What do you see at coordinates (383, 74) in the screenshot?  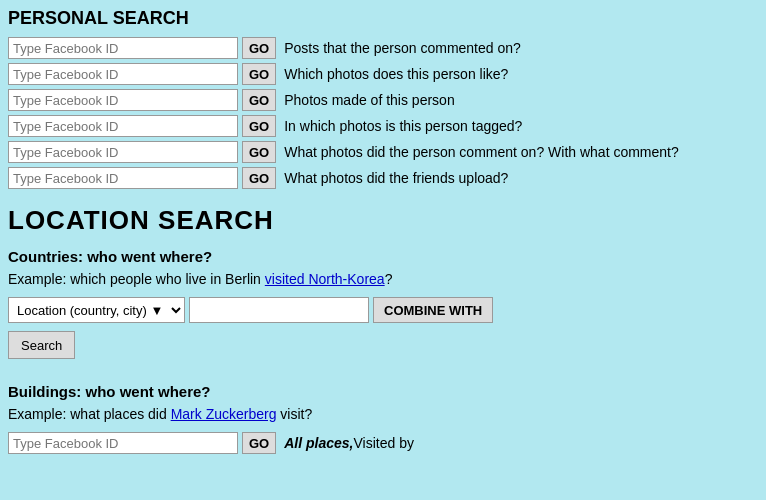 I see `personal-search-row-1: GO Which photos does this person like?` at bounding box center [383, 74].